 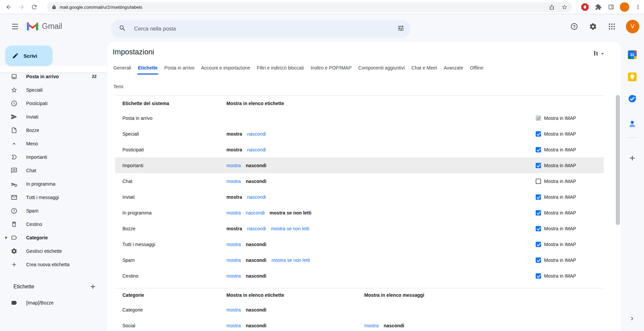 I want to click on search-bar, so click(x=261, y=29).